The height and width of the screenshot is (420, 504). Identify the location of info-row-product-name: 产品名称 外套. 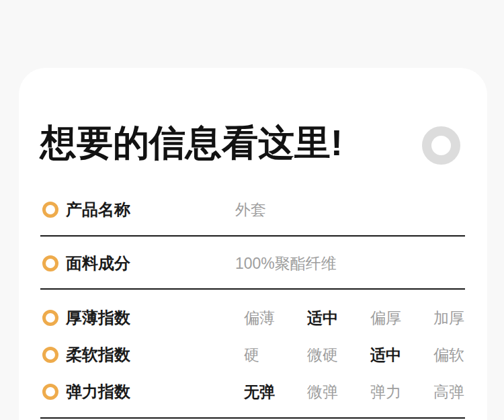
(155, 210).